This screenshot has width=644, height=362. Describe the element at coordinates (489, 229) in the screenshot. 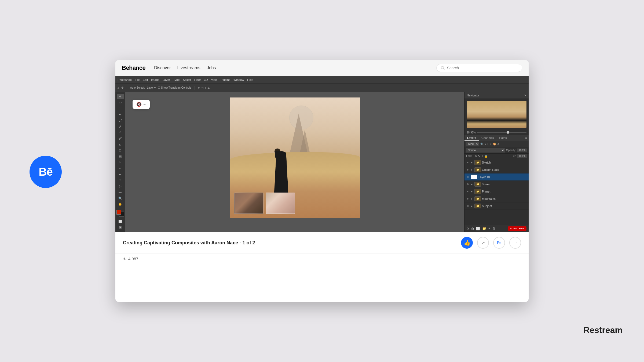

I see `ps-new-layer-icon: +` at that location.